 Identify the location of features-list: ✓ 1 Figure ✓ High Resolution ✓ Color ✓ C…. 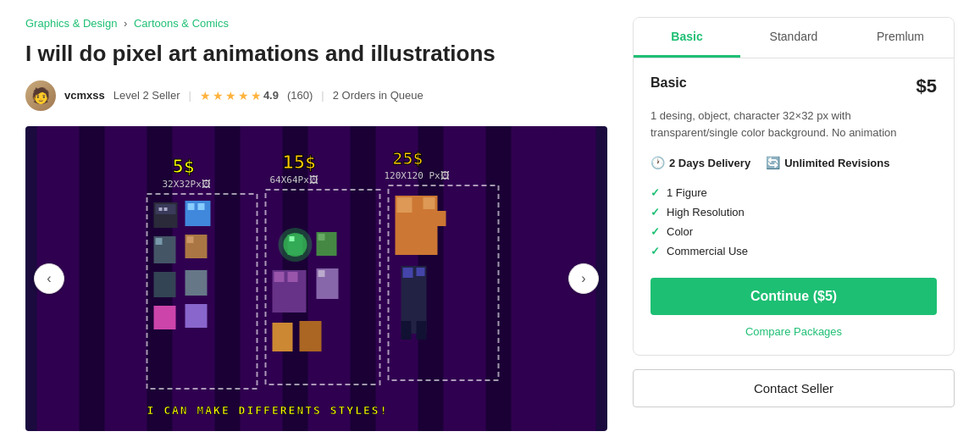
(794, 222).